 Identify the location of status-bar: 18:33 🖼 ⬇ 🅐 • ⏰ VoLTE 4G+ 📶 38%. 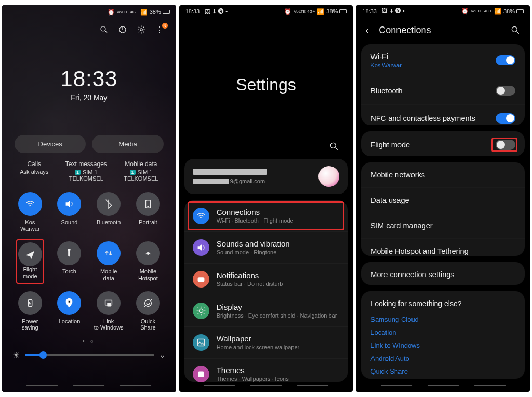
(266, 11).